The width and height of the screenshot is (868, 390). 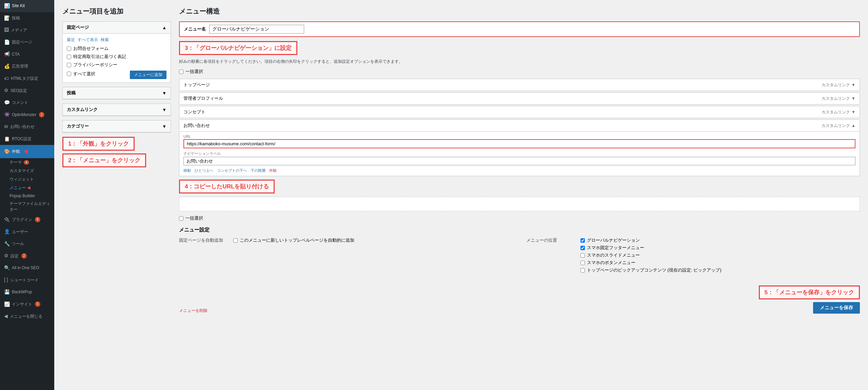 I want to click on sidebar-item-seo: ⚙ SEO設定, so click(x=27, y=91).